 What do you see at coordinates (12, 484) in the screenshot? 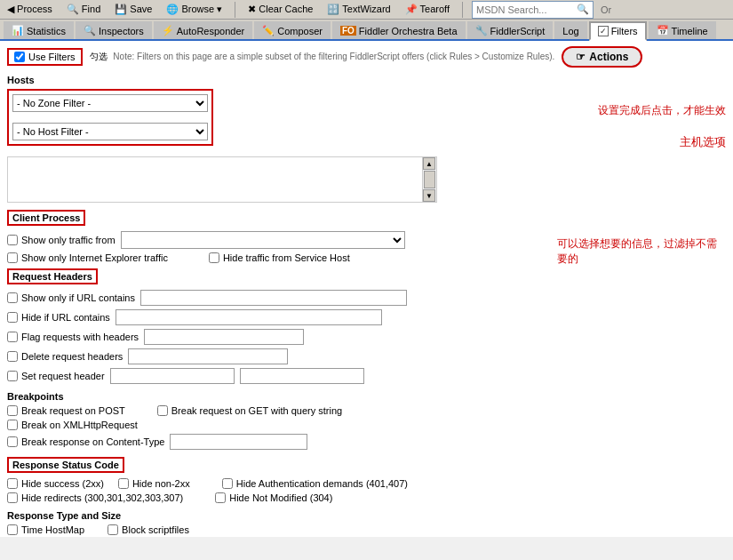
I see `hide-success-checkbox` at bounding box center [12, 484].